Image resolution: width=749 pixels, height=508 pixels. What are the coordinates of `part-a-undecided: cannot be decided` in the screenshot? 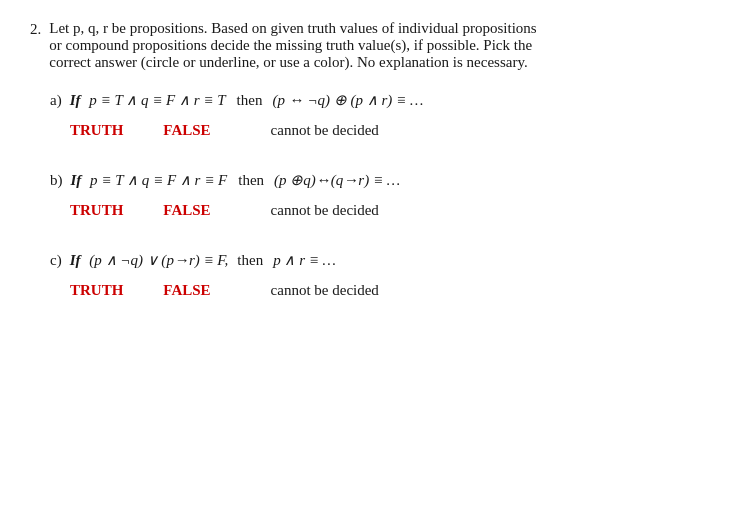 It's located at (325, 130).